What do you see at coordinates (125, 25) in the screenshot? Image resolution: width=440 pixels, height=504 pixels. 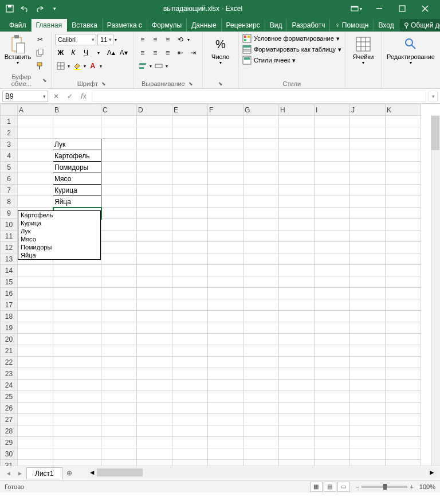 I see `tab-layout: Разметка с` at bounding box center [125, 25].